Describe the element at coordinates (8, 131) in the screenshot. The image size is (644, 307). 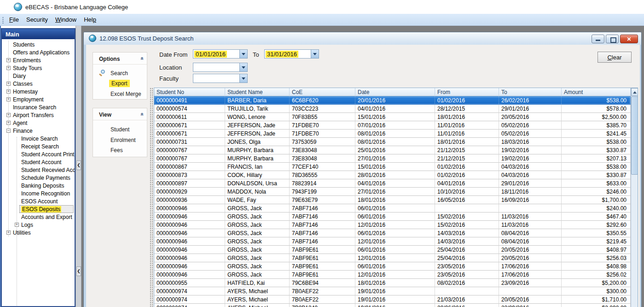
I see `collapse-icon: −` at that location.